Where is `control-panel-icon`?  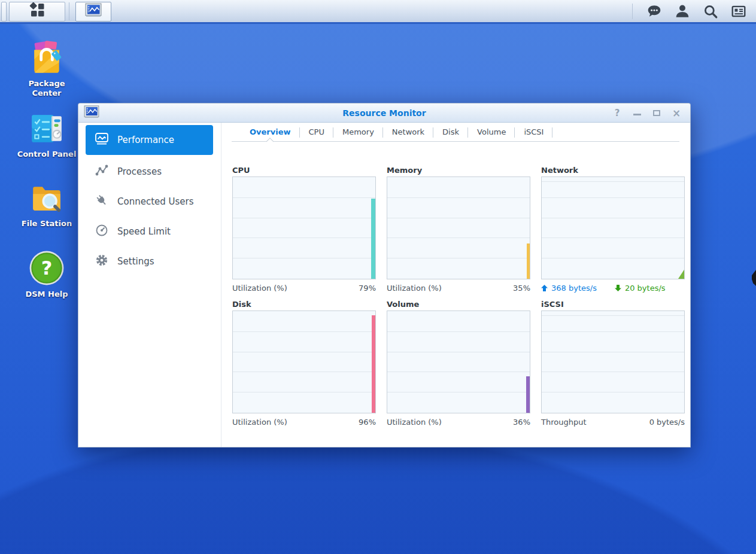
control-panel-icon is located at coordinates (47, 129).